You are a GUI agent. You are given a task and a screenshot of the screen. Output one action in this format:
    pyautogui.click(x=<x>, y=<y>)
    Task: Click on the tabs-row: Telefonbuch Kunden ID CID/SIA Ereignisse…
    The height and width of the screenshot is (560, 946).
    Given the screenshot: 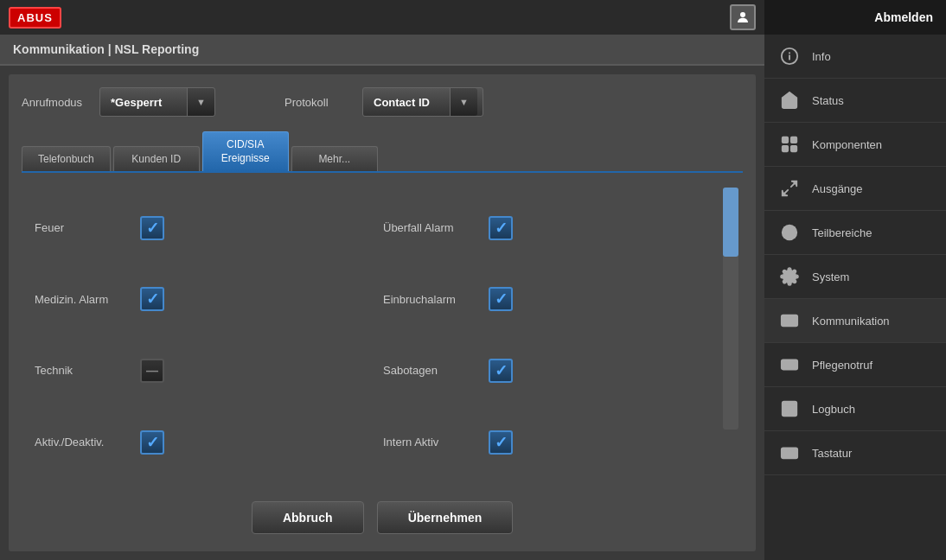 What is the action you would take?
    pyautogui.click(x=382, y=151)
    